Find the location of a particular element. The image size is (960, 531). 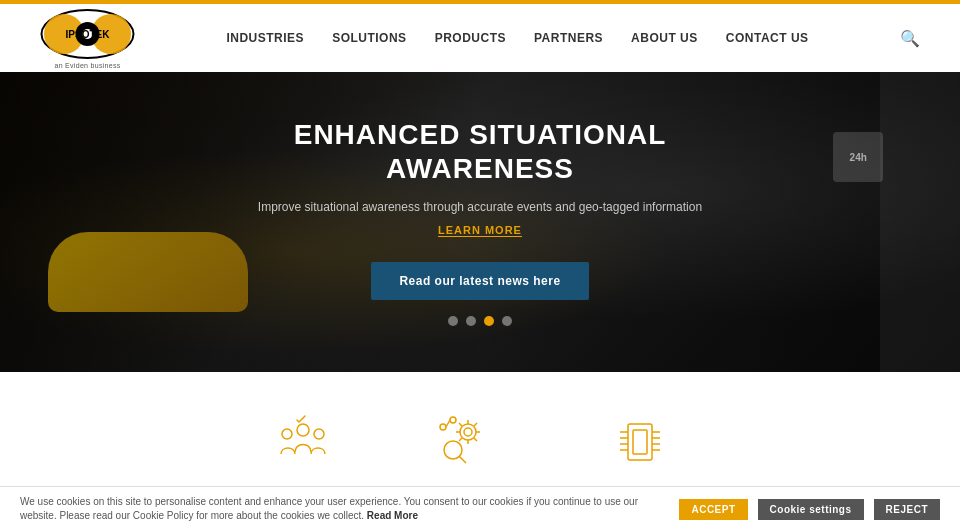

feature-expert: EXPERT SERVICES is located at coordinates (640, 454).